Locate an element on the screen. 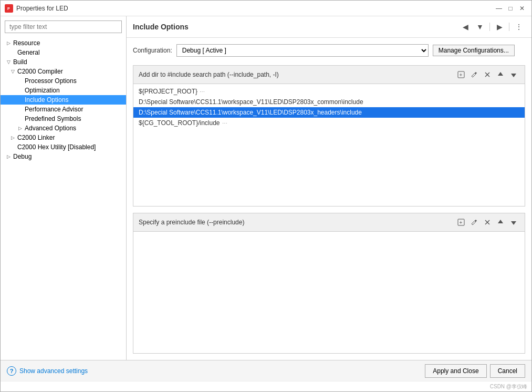 This screenshot has height=392, width=532. sidebar-item-label: Include Options is located at coordinates (46, 100).